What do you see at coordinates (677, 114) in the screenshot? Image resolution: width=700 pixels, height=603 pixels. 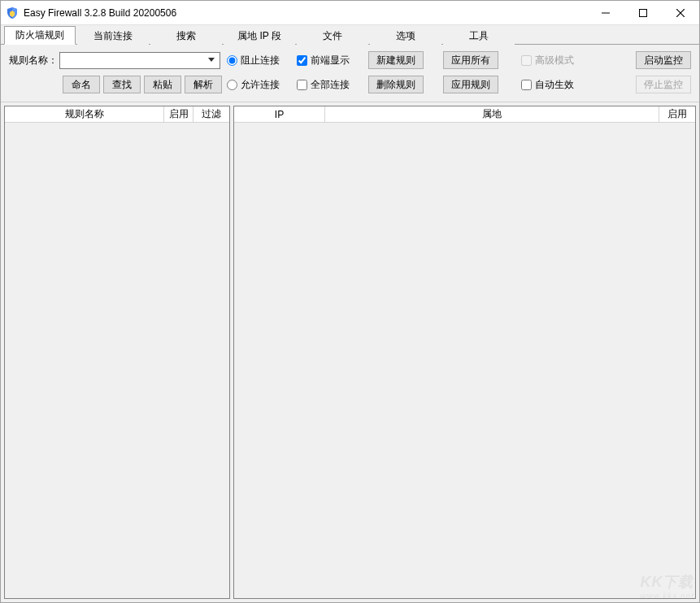 I see `col-ip-enabled: 启用` at bounding box center [677, 114].